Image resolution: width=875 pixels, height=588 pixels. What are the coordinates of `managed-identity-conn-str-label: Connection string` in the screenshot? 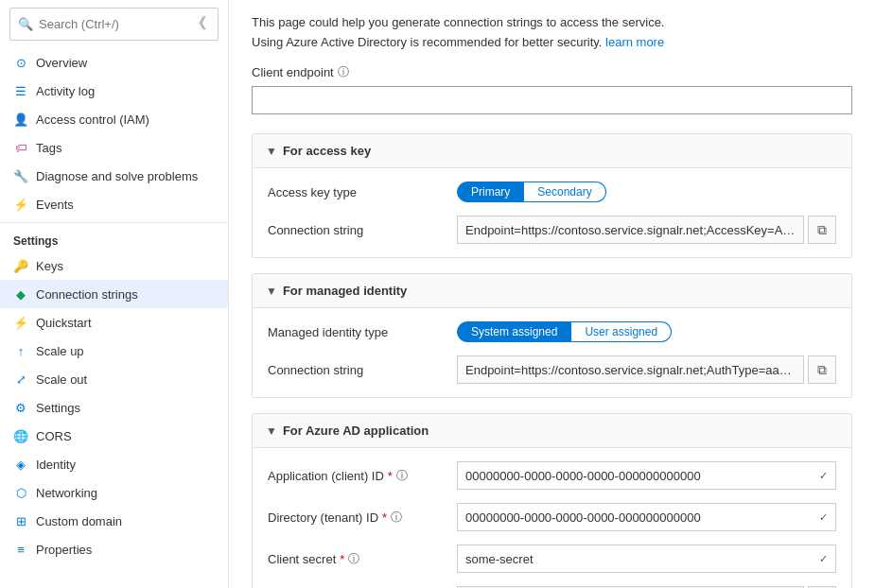 It's located at (362, 371).